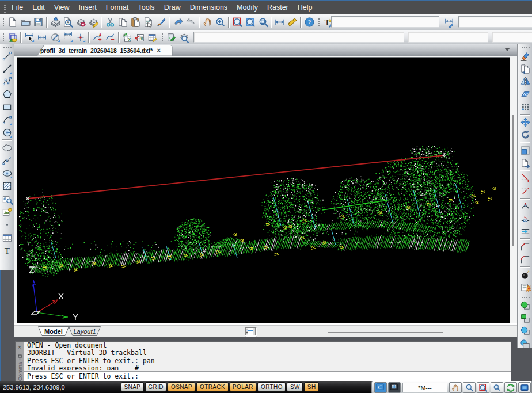 This screenshot has width=532, height=393. Describe the element at coordinates (525, 275) in the screenshot. I see `explode-button` at that location.